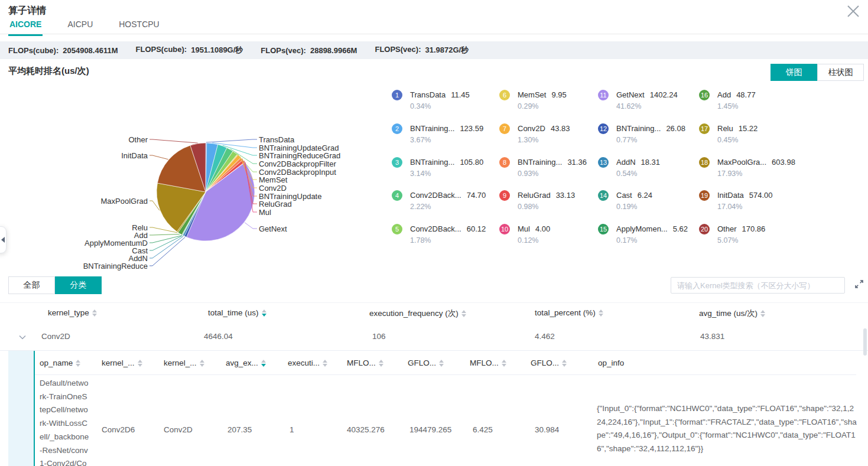 This screenshot has width=868, height=466. What do you see at coordinates (732, 314) in the screenshot?
I see `col-avg-time: avg_time (us/次)` at bounding box center [732, 314].